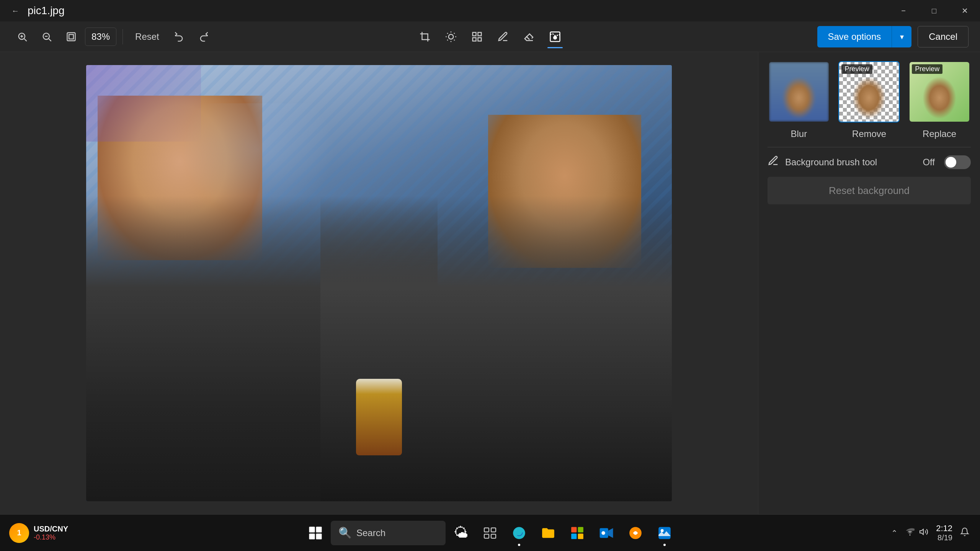 The height and width of the screenshot is (551, 980). I want to click on zoom-out-button, so click(47, 37).